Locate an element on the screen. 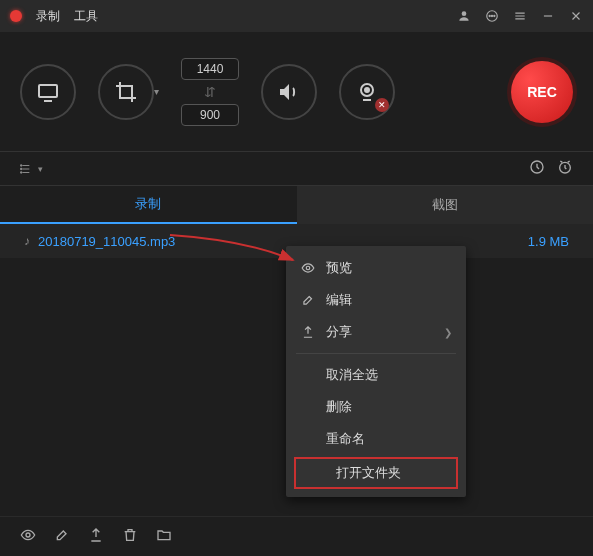  ctx-preview: 预览 is located at coordinates (376, 268).